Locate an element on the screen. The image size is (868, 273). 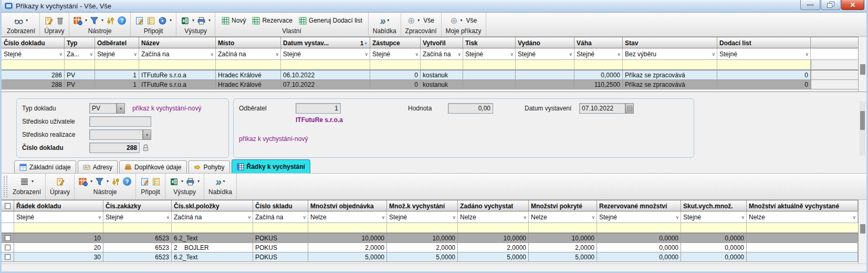
column-header-zadano-vychystat: Zadáno vychystat is located at coordinates (494, 206).